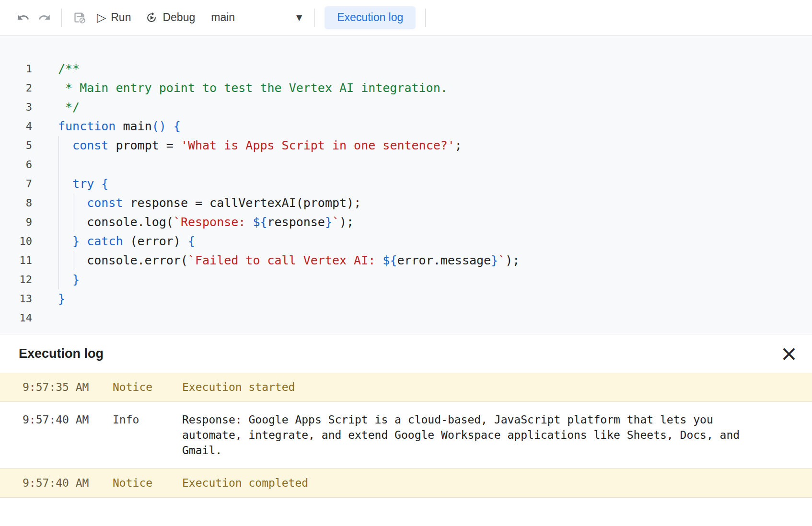  What do you see at coordinates (223, 17) in the screenshot?
I see `function-selector-value: main` at bounding box center [223, 17].